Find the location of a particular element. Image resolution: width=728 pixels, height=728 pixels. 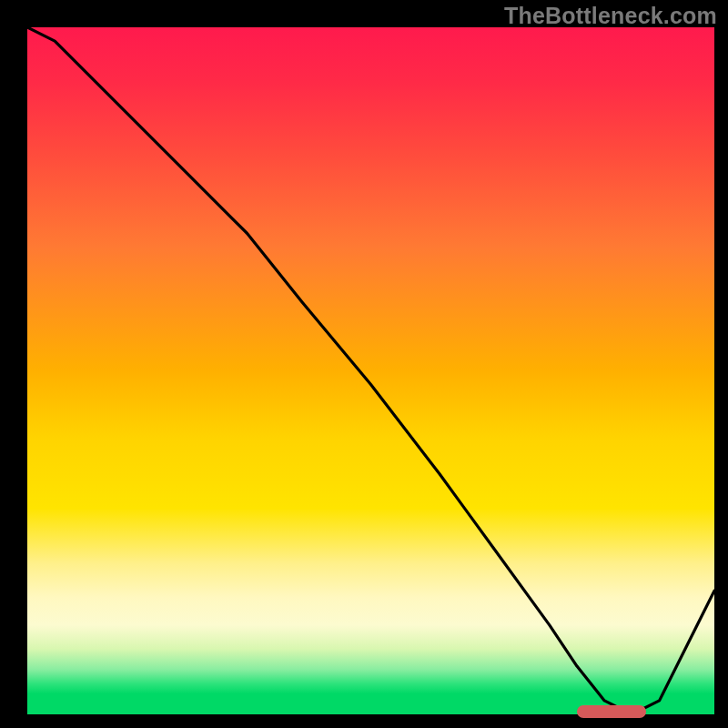

optimal-range-marker is located at coordinates (612, 712).